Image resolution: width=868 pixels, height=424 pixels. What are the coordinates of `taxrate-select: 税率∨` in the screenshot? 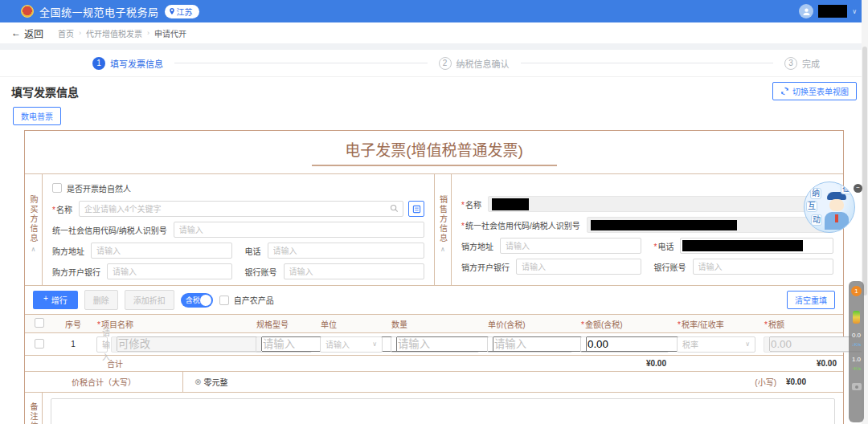 It's located at (716, 344).